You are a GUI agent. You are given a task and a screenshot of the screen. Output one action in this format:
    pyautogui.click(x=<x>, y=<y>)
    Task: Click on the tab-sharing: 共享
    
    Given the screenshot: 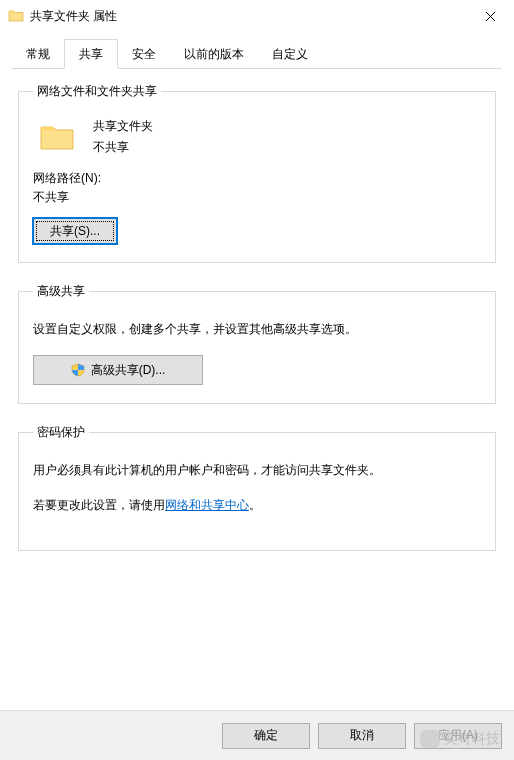 What is the action you would take?
    pyautogui.click(x=91, y=54)
    